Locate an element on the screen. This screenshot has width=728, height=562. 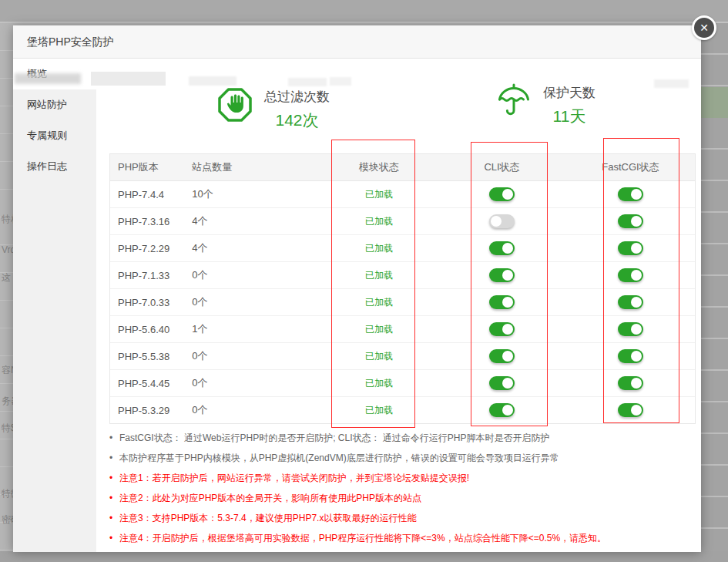
stop-hand-icon is located at coordinates (235, 105).